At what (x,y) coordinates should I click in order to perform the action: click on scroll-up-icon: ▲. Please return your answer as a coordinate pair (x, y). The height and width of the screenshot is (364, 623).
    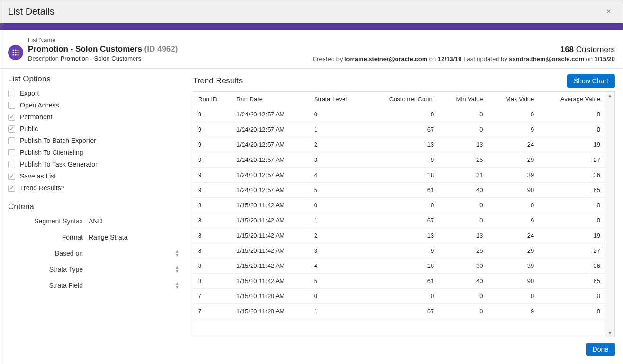
    Looking at the image, I should click on (610, 96).